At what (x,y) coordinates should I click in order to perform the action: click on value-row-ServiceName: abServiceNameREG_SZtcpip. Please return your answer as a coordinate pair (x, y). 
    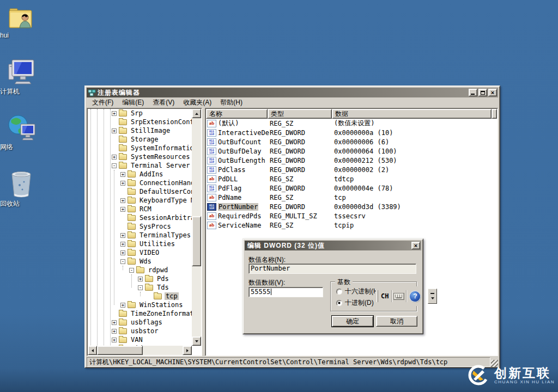
    Looking at the image, I should click on (347, 225).